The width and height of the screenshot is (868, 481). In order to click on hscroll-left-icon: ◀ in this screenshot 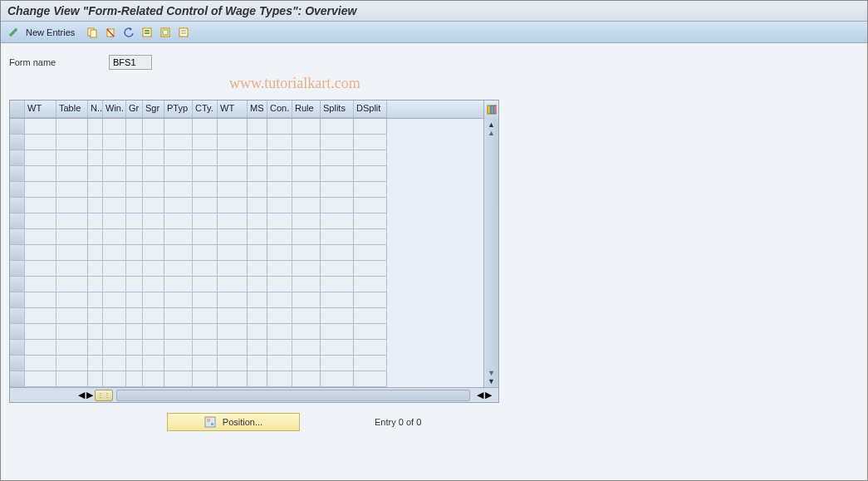, I will do `click(81, 395)`.